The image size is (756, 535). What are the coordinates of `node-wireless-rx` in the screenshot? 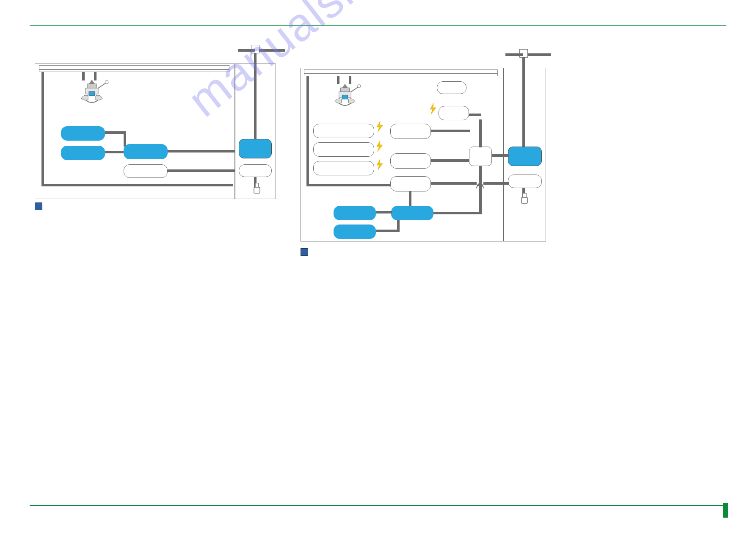 It's located at (454, 113).